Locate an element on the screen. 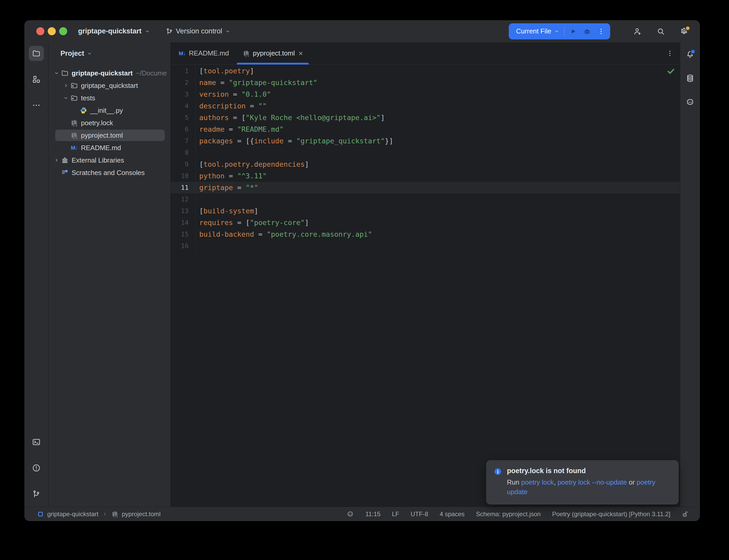  code-text: readme = "README.md" is located at coordinates (239, 129).